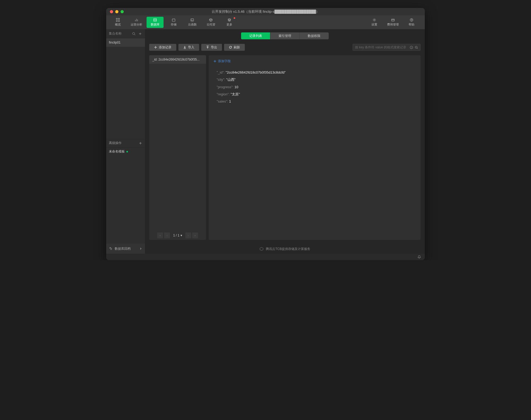  What do you see at coordinates (117, 12) in the screenshot?
I see `minimize-window-button` at bounding box center [117, 12].